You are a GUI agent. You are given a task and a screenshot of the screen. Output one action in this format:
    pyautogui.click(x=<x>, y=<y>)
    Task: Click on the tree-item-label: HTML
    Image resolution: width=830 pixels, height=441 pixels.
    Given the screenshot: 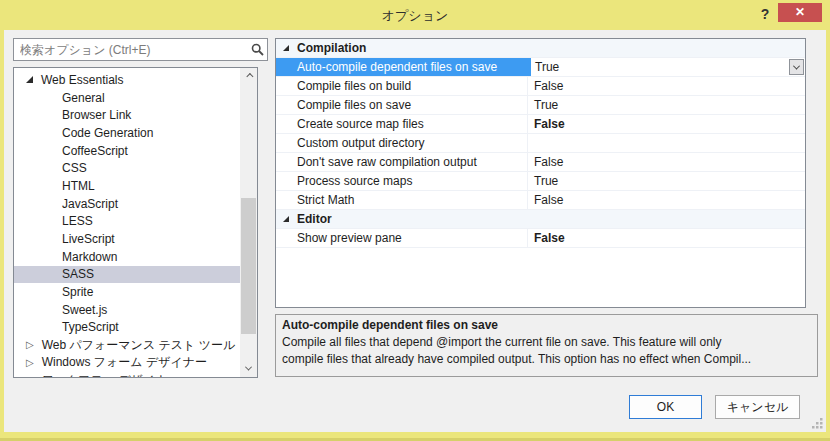 What is the action you would take?
    pyautogui.click(x=78, y=186)
    